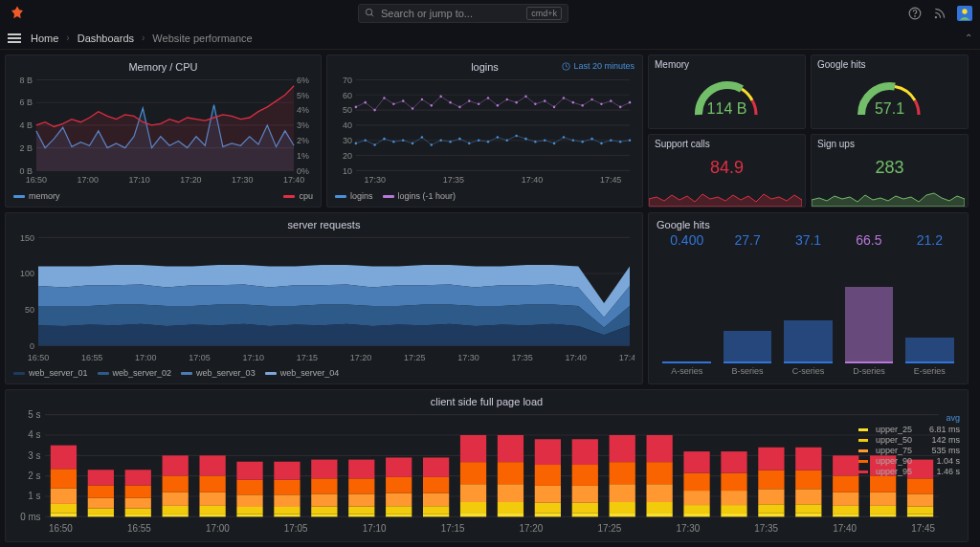 The height and width of the screenshot is (547, 980). I want to click on chevron-up-icon: ⌃, so click(969, 38).